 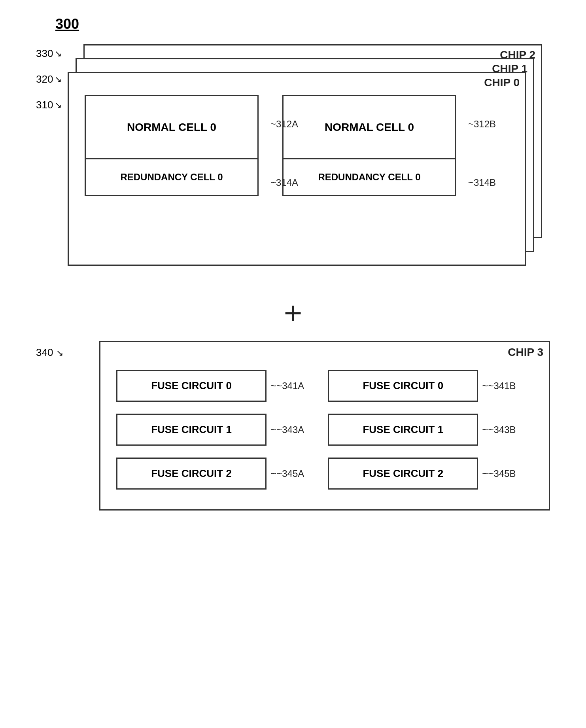 I want to click on fuse-ref-341b: ~~341B, so click(x=499, y=386).